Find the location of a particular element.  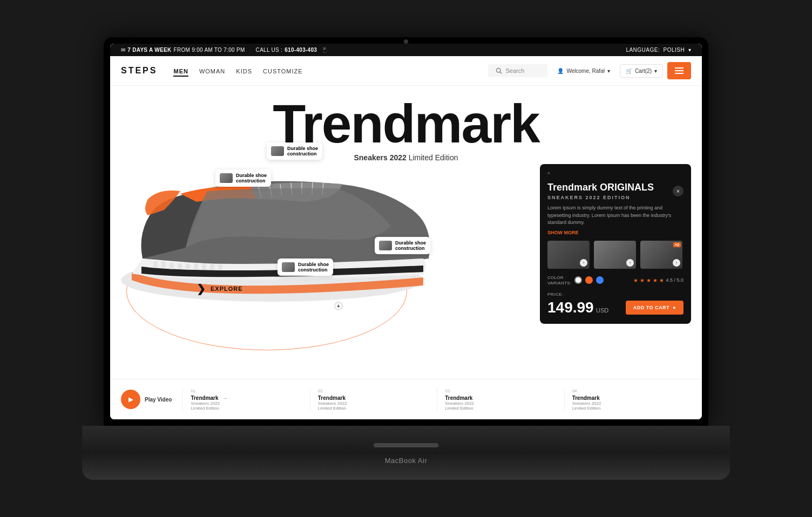

nav-item-woman: WOMAN is located at coordinates (212, 71).